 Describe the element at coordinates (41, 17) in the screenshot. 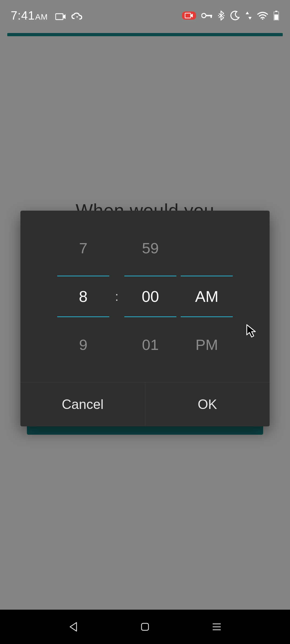

I see `status-ampm: AM` at that location.